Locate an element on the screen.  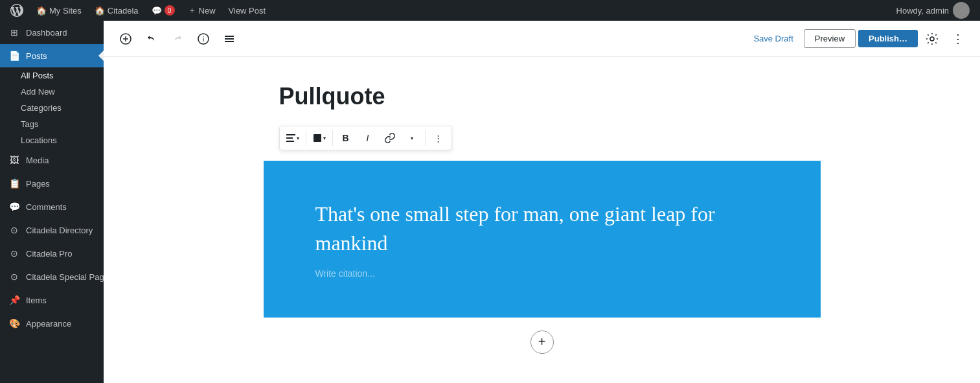
add-block-icon is located at coordinates (126, 39).